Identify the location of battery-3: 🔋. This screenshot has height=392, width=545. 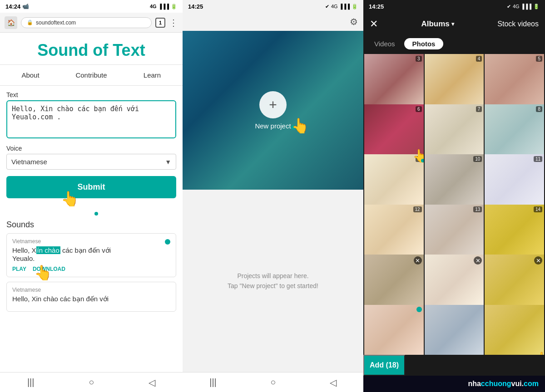
(536, 6).